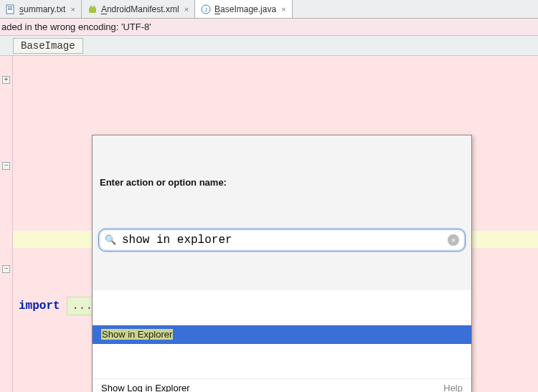 This screenshot has height=392, width=538. I want to click on text-file-icon, so click(11, 9).